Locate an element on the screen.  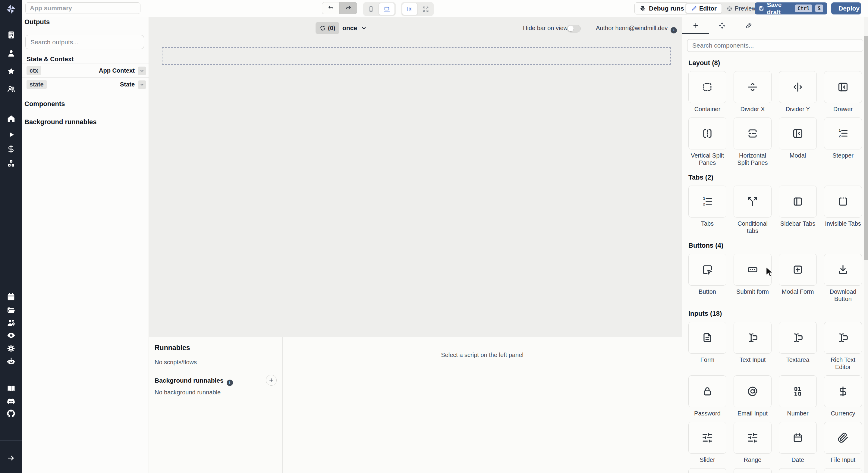
component-card-textarea: Textarea is located at coordinates (798, 342).